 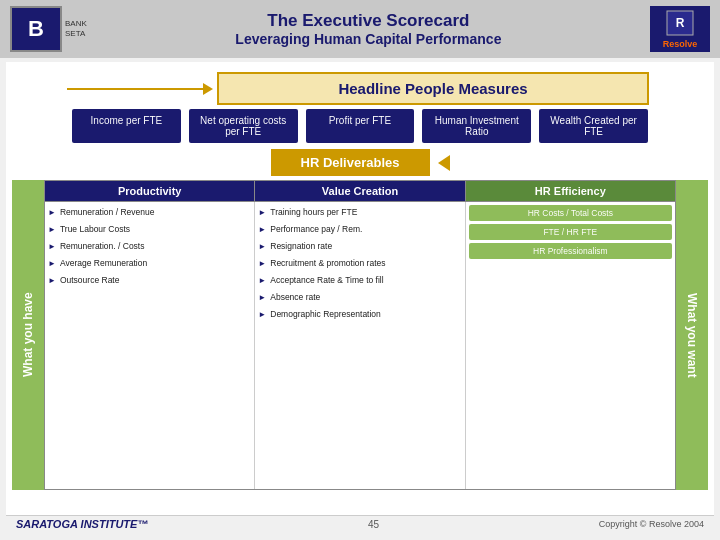 What do you see at coordinates (570, 251) in the screenshot?
I see `list-item: HR Professionalism` at bounding box center [570, 251].